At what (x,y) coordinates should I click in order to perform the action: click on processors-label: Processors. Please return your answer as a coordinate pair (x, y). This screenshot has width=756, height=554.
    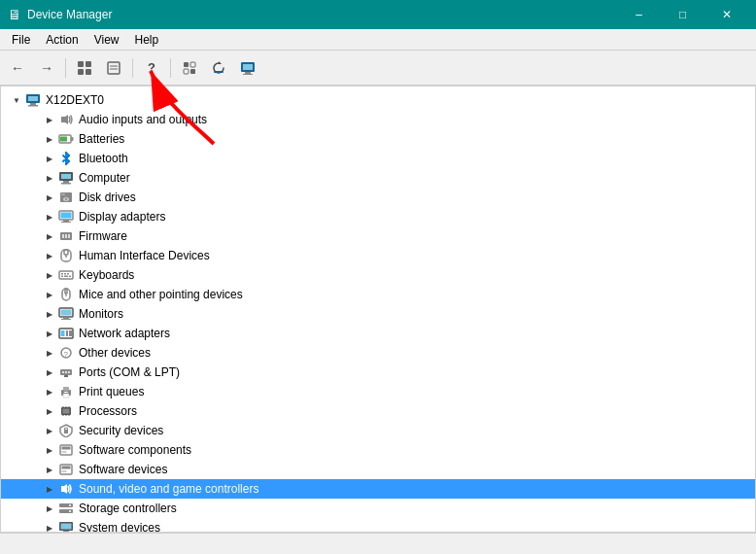
    Looking at the image, I should click on (108, 411).